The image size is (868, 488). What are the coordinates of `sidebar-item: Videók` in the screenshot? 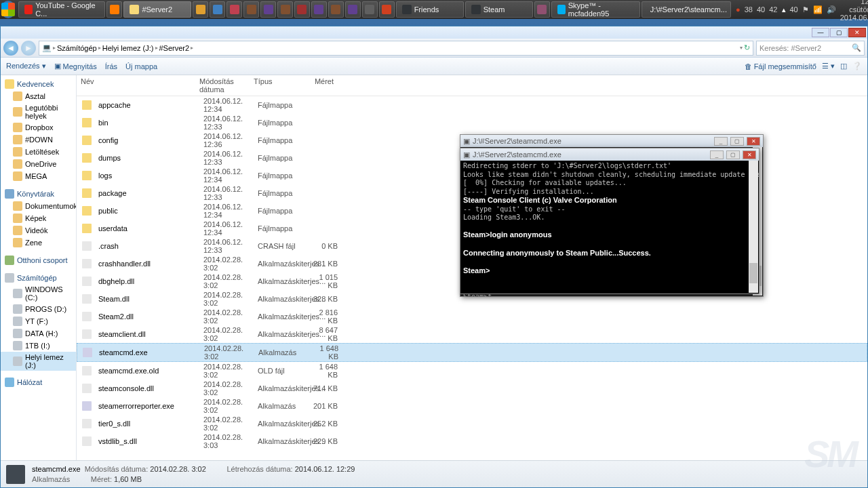 It's located at (38, 230).